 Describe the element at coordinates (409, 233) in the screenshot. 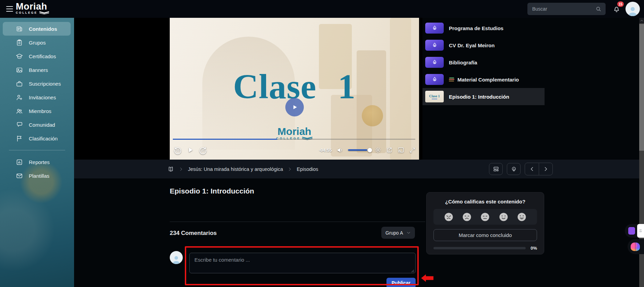

I see `chevron-down-icon` at that location.